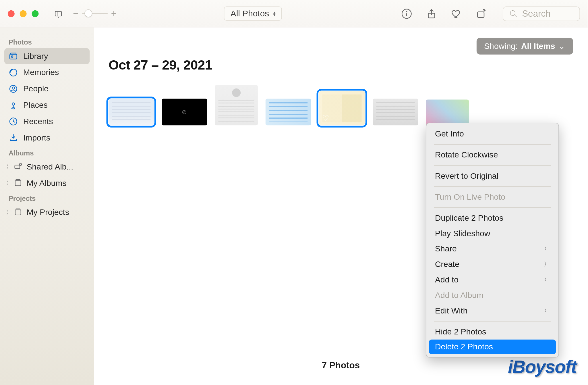 The height and width of the screenshot is (385, 588). What do you see at coordinates (481, 14) in the screenshot?
I see `rotate-button` at bounding box center [481, 14].